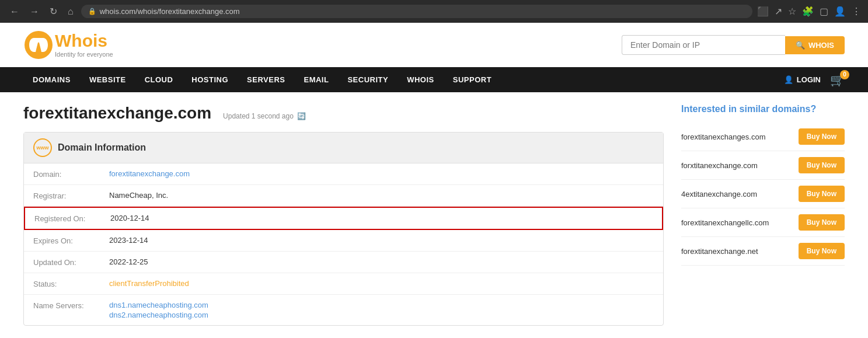 This screenshot has width=868, height=338. What do you see at coordinates (107, 79) in the screenshot?
I see `nav-website: WEBSITE` at bounding box center [107, 79].